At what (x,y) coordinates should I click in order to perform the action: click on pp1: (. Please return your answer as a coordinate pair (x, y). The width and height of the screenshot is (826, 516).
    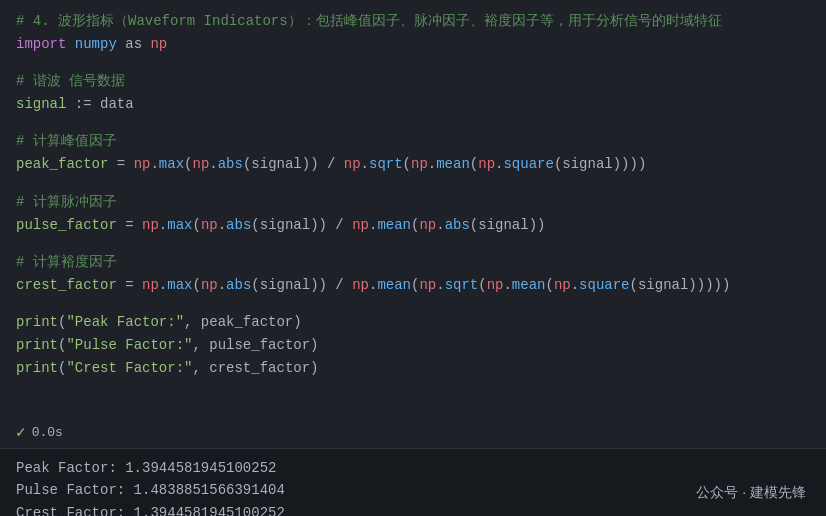
    Looking at the image, I should click on (62, 322).